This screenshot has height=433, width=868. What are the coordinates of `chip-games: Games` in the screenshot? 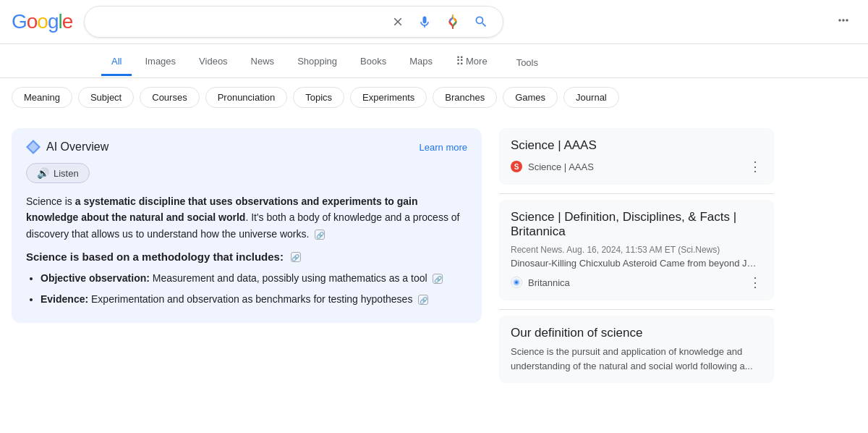 It's located at (530, 97).